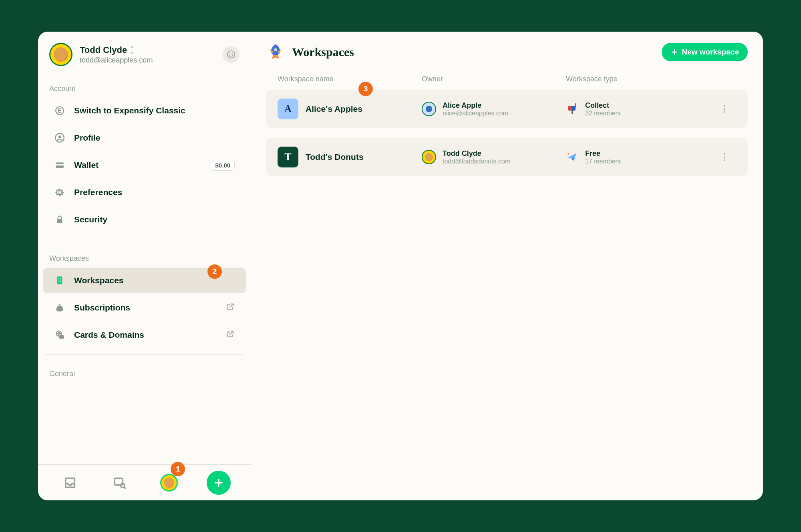 The height and width of the screenshot is (532, 801). What do you see at coordinates (710, 52) in the screenshot?
I see `button-label: New workspace` at bounding box center [710, 52].